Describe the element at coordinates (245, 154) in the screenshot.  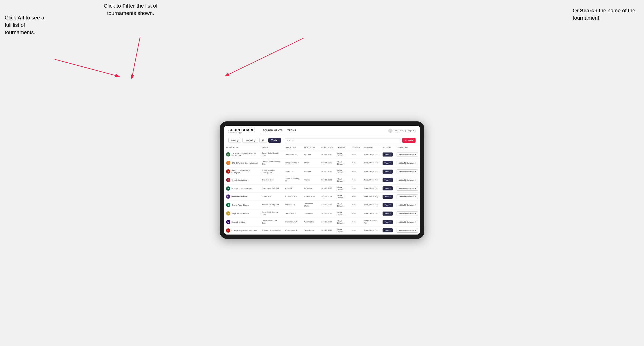
I see `event-name-text-0: 2023 Joe Feaganes Marshall Invitational` at that location.